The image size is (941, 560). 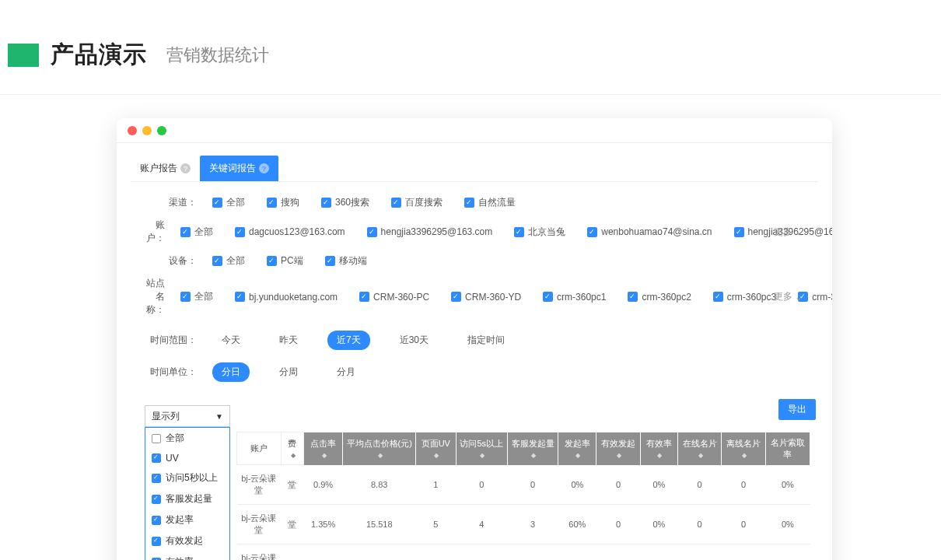 I want to click on checkbox-option: CRM-360-YD, so click(x=486, y=297).